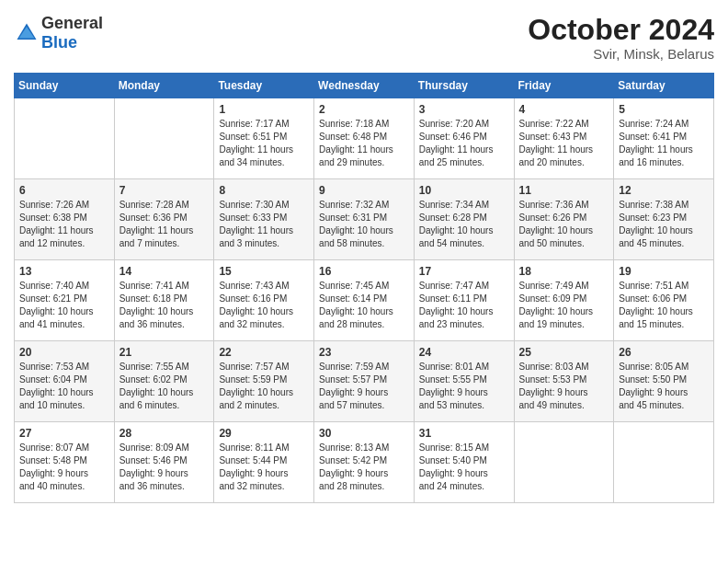 The image size is (728, 563). What do you see at coordinates (364, 352) in the screenshot?
I see `day-number: 23` at bounding box center [364, 352].